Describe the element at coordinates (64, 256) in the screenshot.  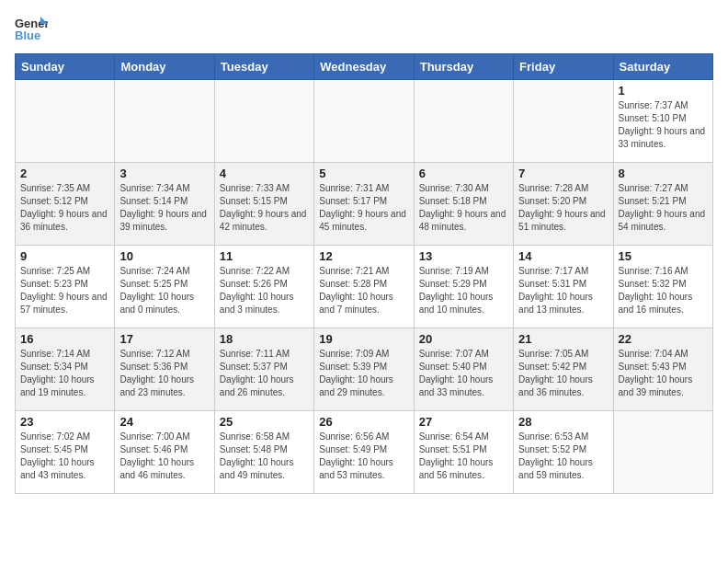
I see `day-number: 9` at that location.